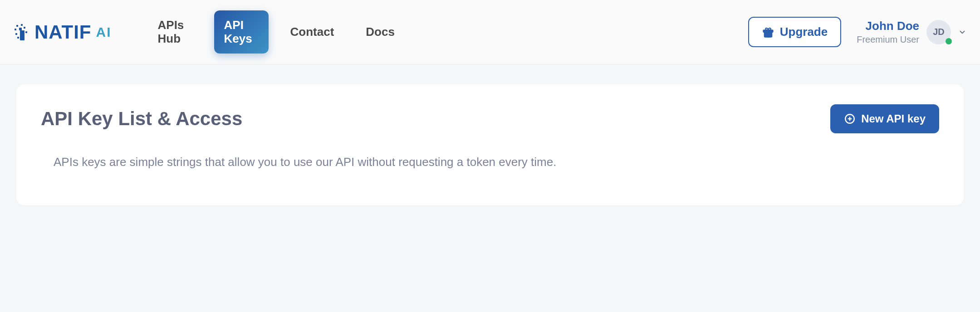 The width and height of the screenshot is (980, 312). Describe the element at coordinates (939, 32) in the screenshot. I see `avatar: JD` at that location.